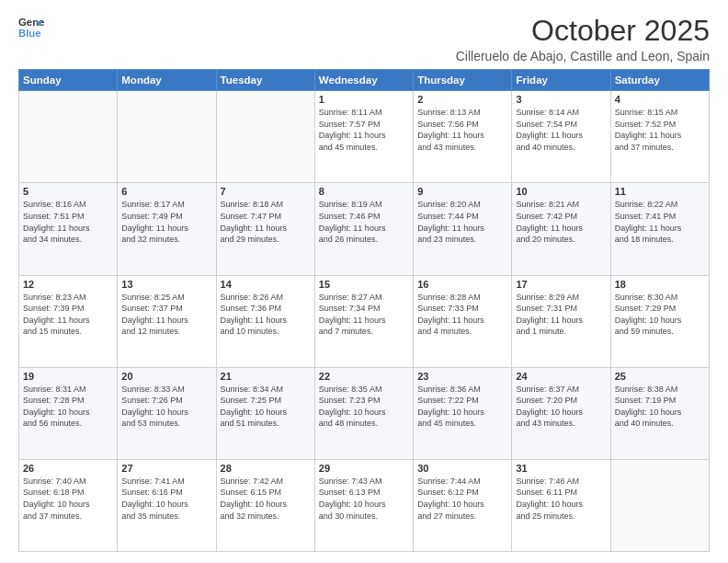 Image resolution: width=728 pixels, height=563 pixels. What do you see at coordinates (462, 130) in the screenshot?
I see `day-info: Sunrise: 8:13 AM Sunset: 7:56 PM Dayligh…` at bounding box center [462, 130].